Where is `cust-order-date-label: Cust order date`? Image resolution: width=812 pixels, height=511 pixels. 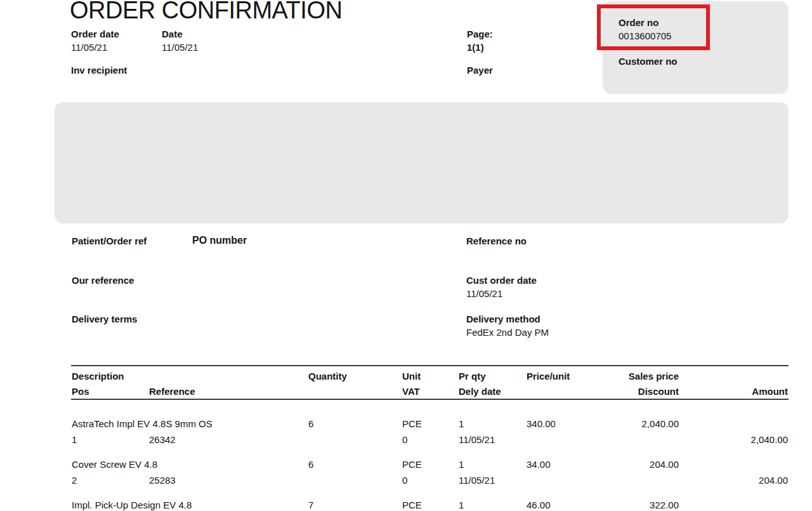 cust-order-date-label: Cust order date is located at coordinates (501, 281).